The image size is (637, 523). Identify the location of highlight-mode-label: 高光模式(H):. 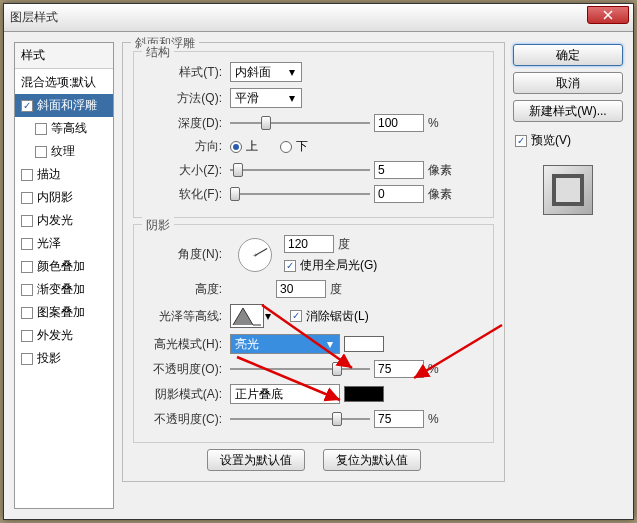
(185, 344).